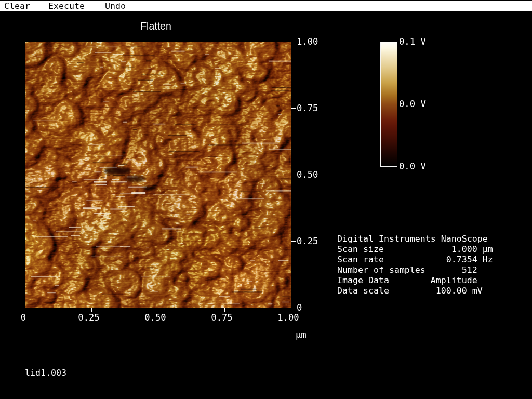 The width and height of the screenshot is (532, 399). I want to click on menu-item-undo: Undo, so click(115, 6).